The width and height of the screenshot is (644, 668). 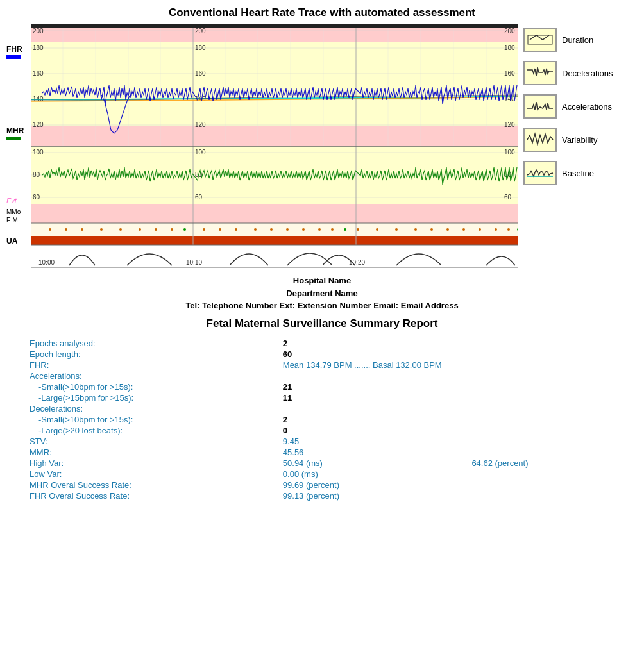 I want to click on field-label: STV:, so click(x=153, y=441).